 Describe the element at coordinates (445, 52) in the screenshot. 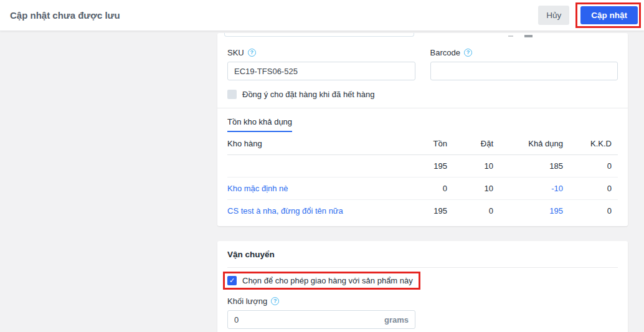

I see `barcode-label: Barcode` at that location.